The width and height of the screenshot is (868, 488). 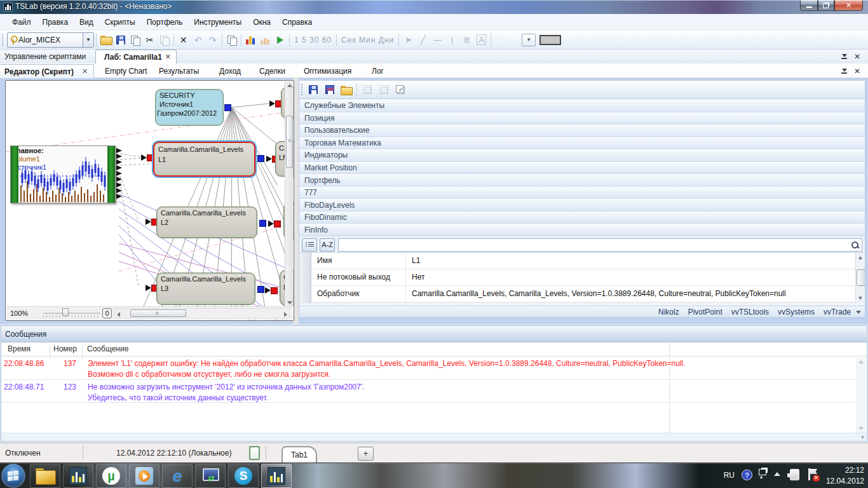 I want to click on library-vvtsltools: vvTSLtools, so click(x=750, y=312).